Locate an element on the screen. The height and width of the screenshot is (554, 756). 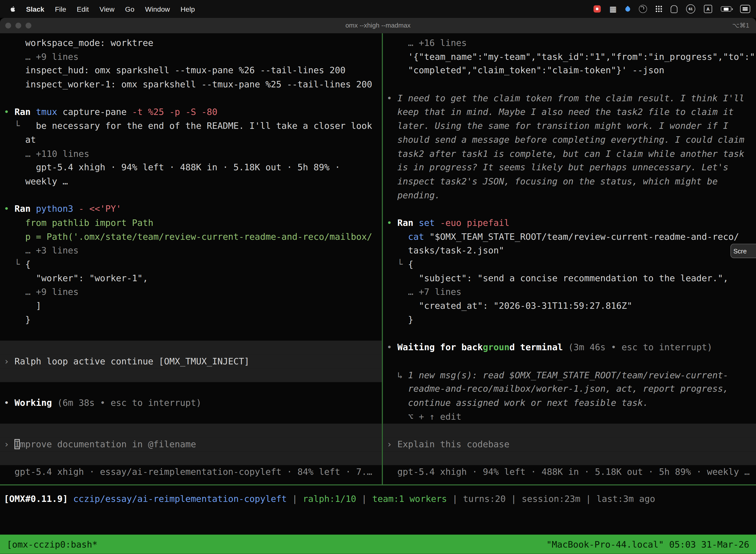
input-source-icon: A is located at coordinates (708, 9).